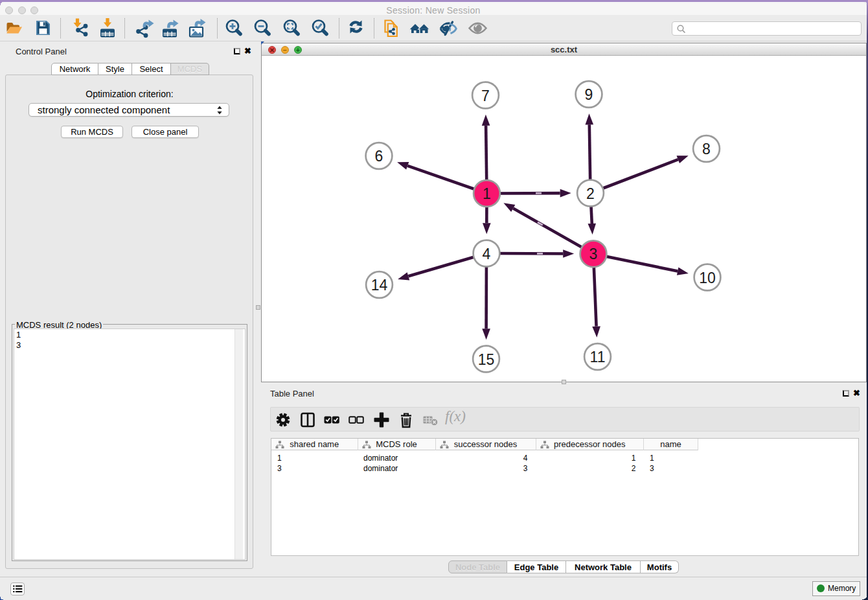  Describe the element at coordinates (380, 156) in the screenshot. I see `svg-text: 6` at that location.